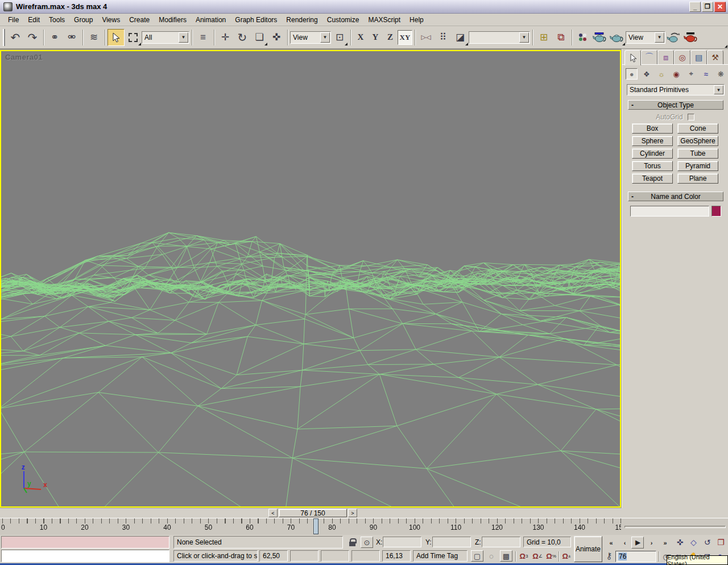 This screenshot has height=565, width=728. Describe the element at coordinates (566, 556) in the screenshot. I see `spinner-snap-icon: Ω±` at that location.